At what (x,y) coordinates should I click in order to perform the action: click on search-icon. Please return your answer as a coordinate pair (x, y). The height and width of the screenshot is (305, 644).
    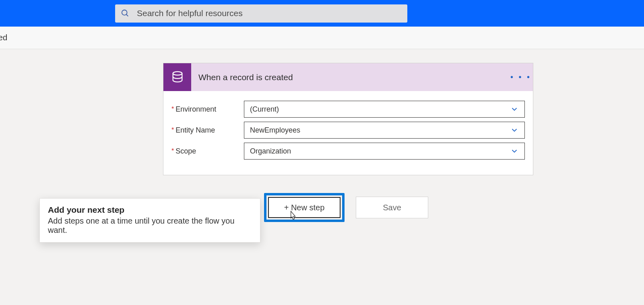
    Looking at the image, I should click on (125, 13).